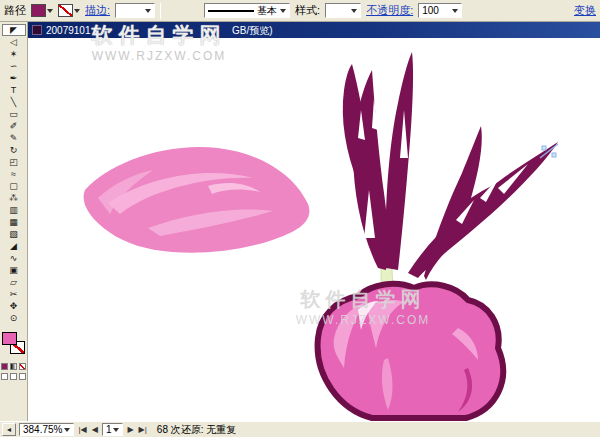 The image size is (600, 437). I want to click on separator, so click(160, 11).